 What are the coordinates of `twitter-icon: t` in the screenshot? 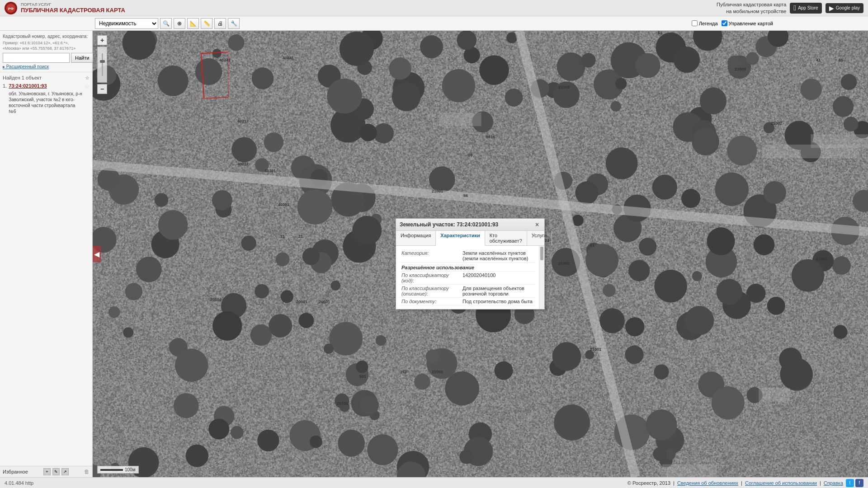 It's located at (850, 483).